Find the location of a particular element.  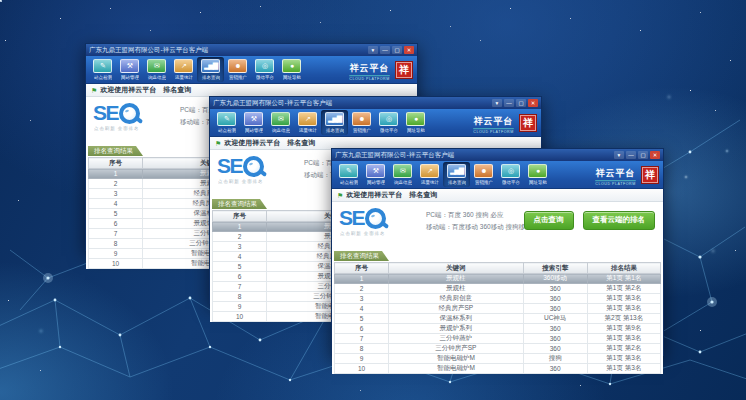

toolbar-items: ✎ 站点检测 ⚒ 网站管理 ✉ 询盘信息 ↗ 流量统计 ▂▅▇ 排名查询 is located at coordinates (443, 174).